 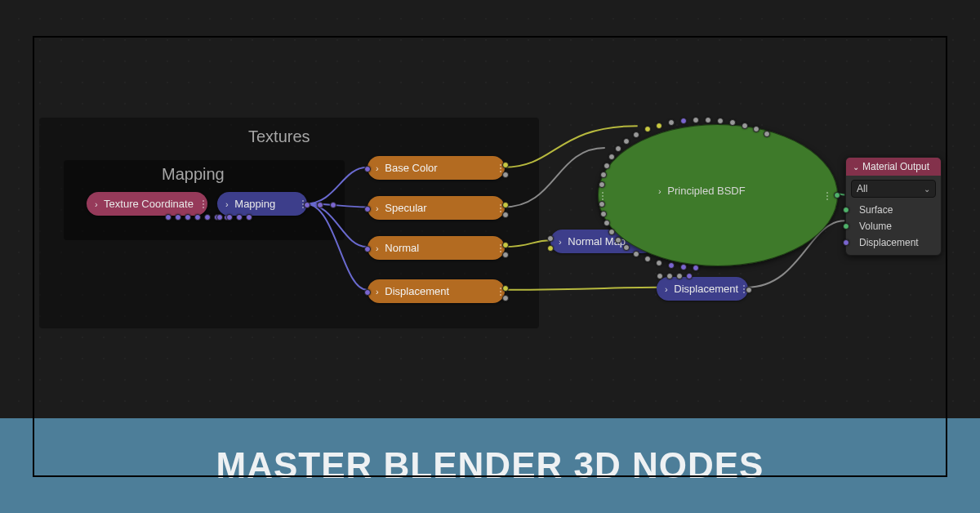 I want to click on node-title: Principled BSDF, so click(x=706, y=191).